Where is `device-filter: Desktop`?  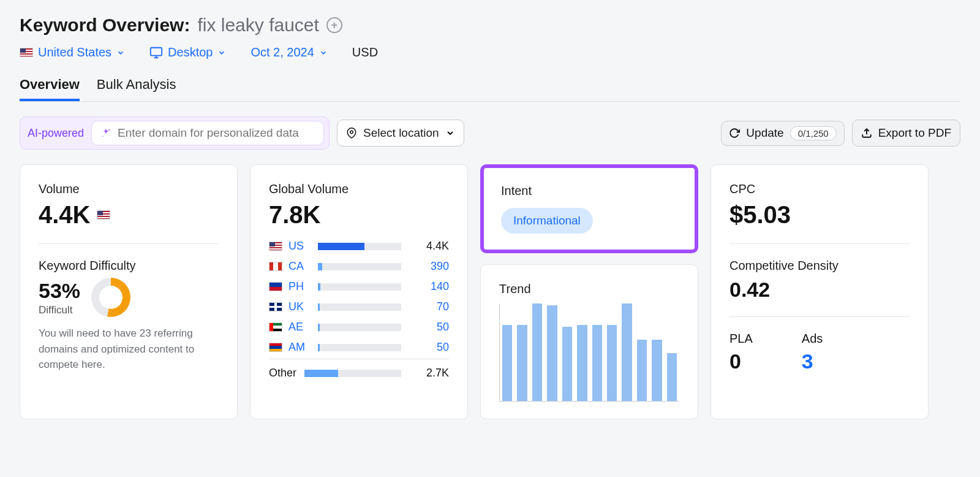
device-filter: Desktop is located at coordinates (187, 53).